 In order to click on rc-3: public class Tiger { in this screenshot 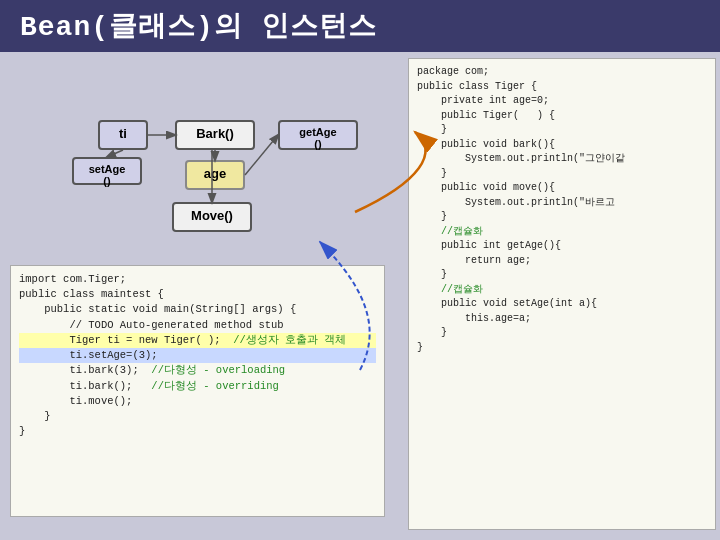, I will do `click(562, 88)`.